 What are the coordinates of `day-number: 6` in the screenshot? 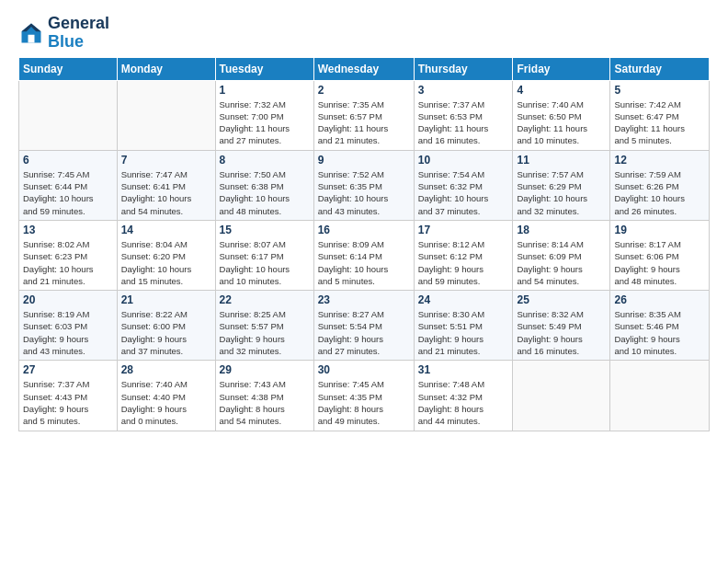 It's located at (68, 160).